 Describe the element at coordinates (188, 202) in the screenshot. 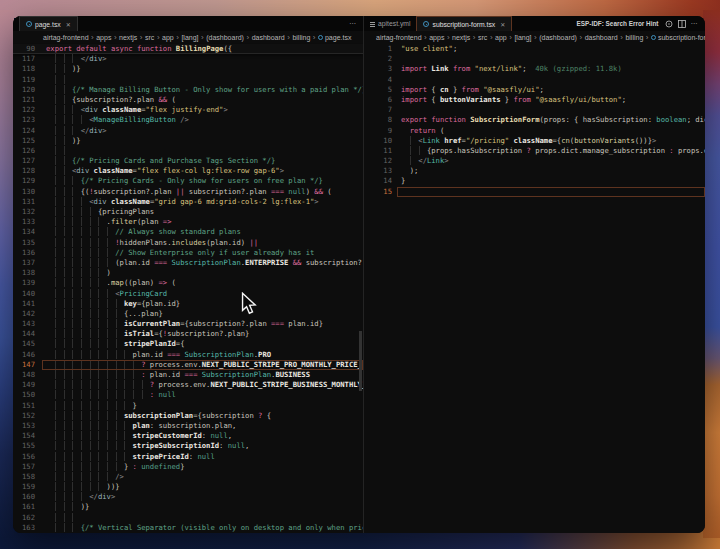

I see `code-line: 131 <div className="grid gap-6 md:grid-c…` at that location.